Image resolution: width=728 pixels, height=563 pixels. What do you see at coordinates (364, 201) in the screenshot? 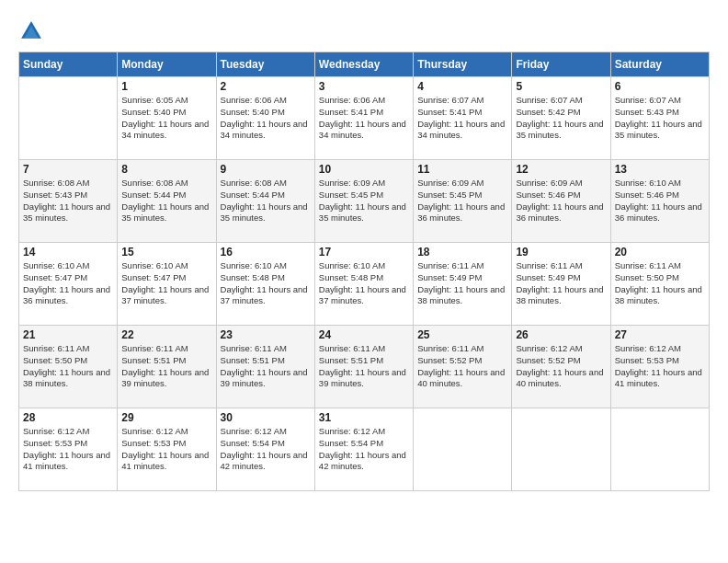
I see `calendar-week-row: 7Sunrise: 6:08 AMSunset: 5:43 PMDaylight…` at bounding box center [364, 201].